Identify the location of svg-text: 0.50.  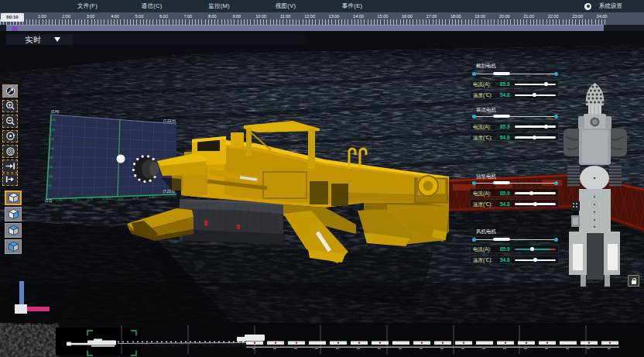
(50, 186).